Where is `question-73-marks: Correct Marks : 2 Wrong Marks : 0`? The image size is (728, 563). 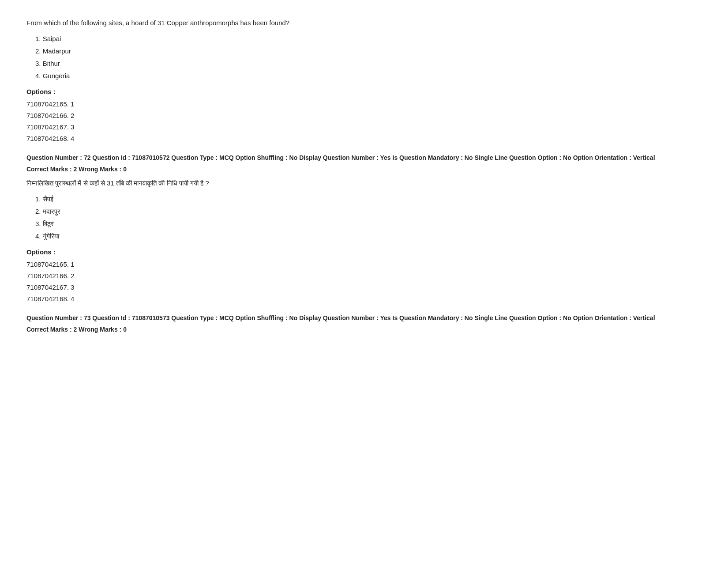 question-73-marks: Correct Marks : 2 Wrong Marks : 0 is located at coordinates (364, 329).